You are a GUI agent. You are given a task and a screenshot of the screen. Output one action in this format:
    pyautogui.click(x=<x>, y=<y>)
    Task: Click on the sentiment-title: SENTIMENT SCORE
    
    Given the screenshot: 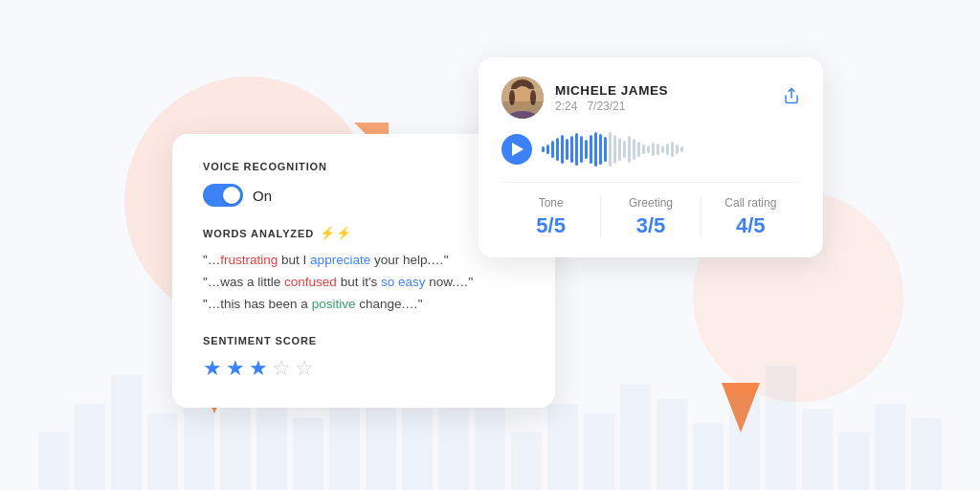 What is the action you would take?
    pyautogui.click(x=364, y=341)
    